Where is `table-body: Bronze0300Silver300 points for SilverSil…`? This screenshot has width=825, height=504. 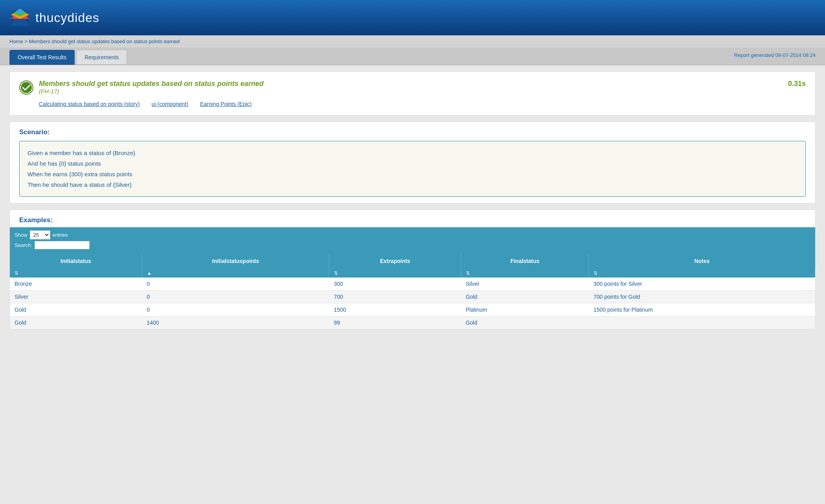
table-body: Bronze0300Silver300 points for SilverSil… is located at coordinates (412, 303).